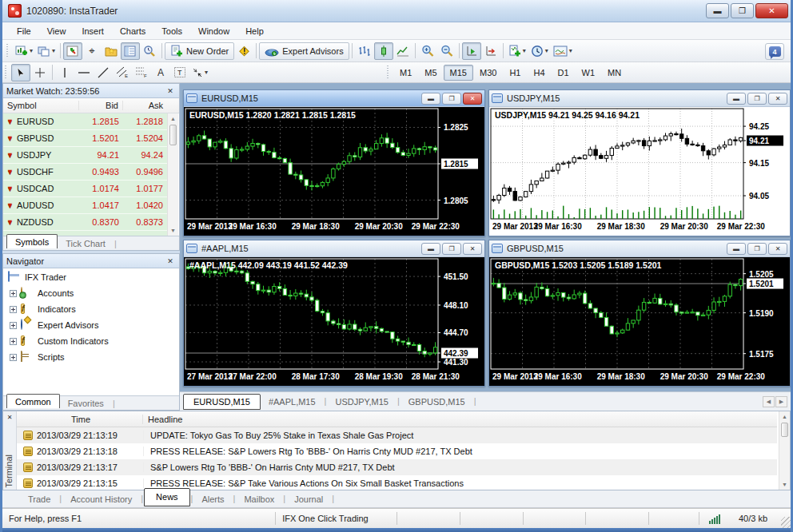  Describe the element at coordinates (57, 31) in the screenshot. I see `menu-view: View` at that location.